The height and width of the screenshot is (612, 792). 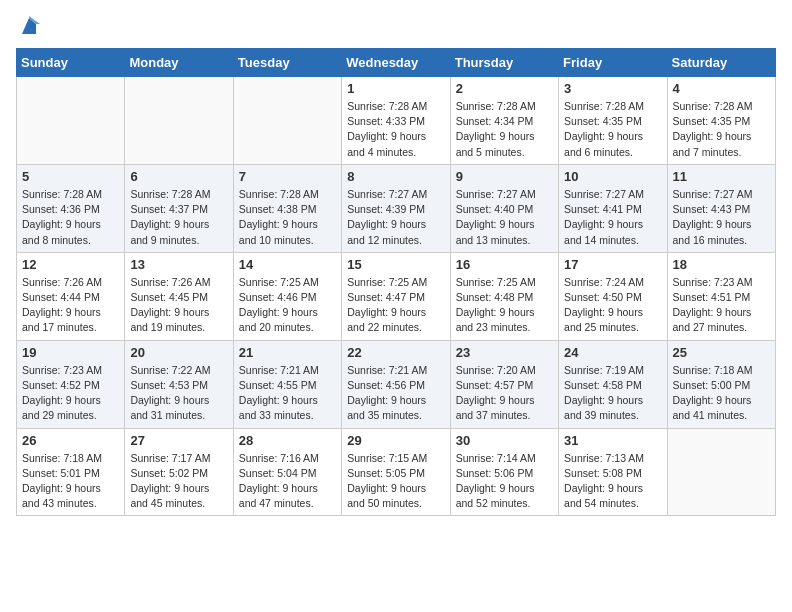 I want to click on day-info: Sunrise: 7:24 AMSunset: 4:50 PMDaylight:…, so click(x=612, y=306).